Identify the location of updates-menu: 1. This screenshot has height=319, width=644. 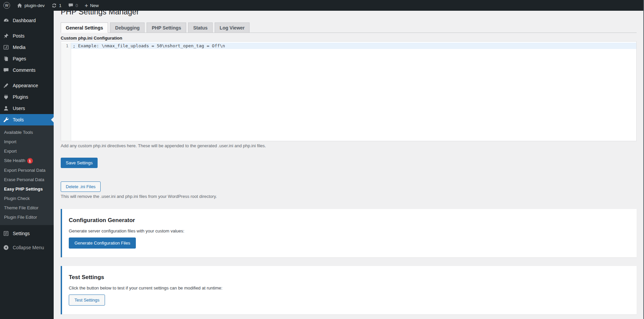
(56, 5).